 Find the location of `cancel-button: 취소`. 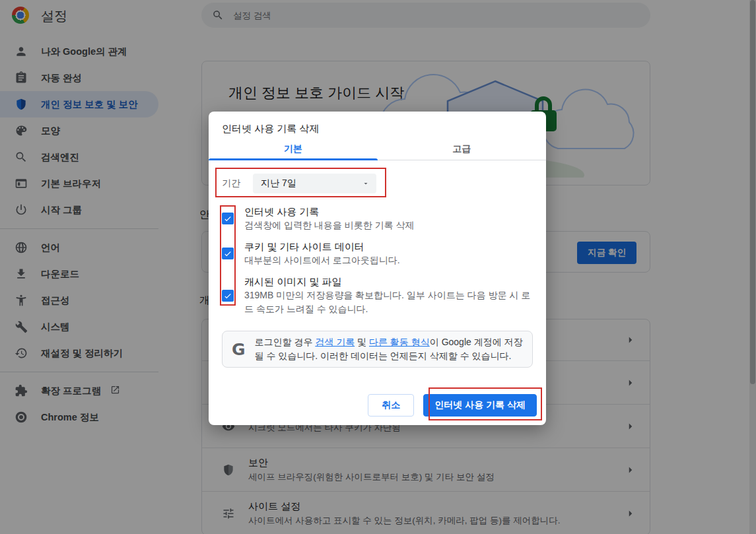

cancel-button: 취소 is located at coordinates (391, 405).